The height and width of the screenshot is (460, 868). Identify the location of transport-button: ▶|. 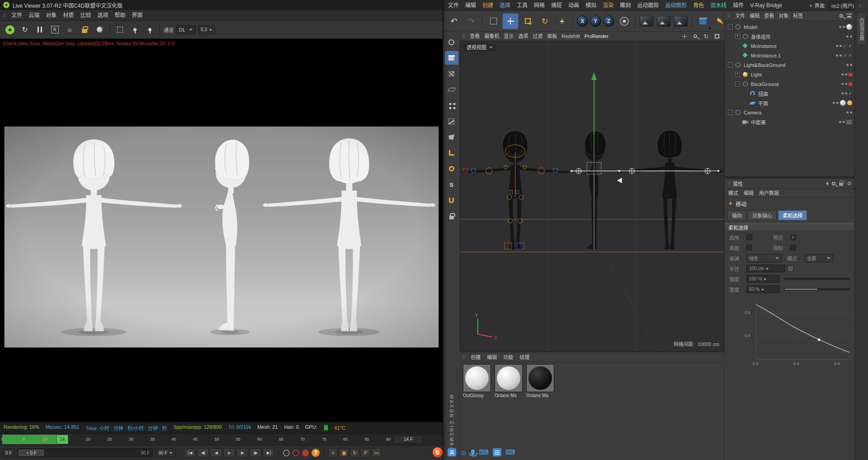
(269, 453).